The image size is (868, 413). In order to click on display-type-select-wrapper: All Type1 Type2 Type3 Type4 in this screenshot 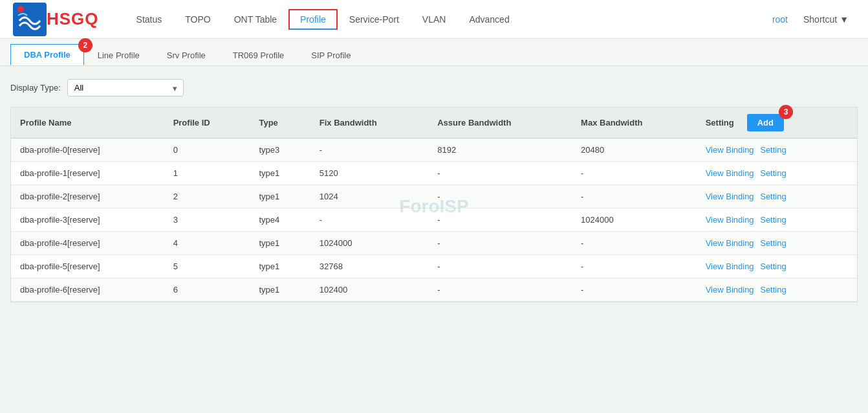, I will do `click(125, 88)`.